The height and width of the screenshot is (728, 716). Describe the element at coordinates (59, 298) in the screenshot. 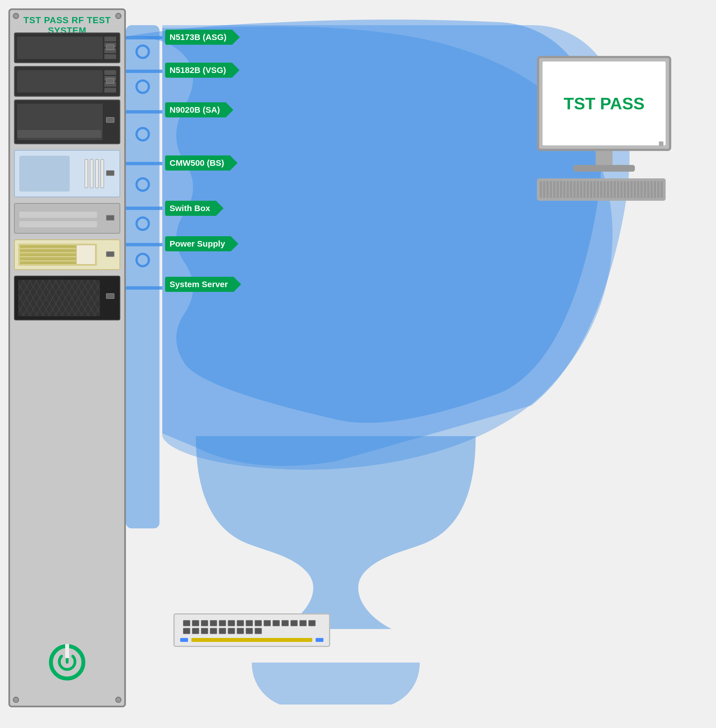

I see `srv-hex` at that location.